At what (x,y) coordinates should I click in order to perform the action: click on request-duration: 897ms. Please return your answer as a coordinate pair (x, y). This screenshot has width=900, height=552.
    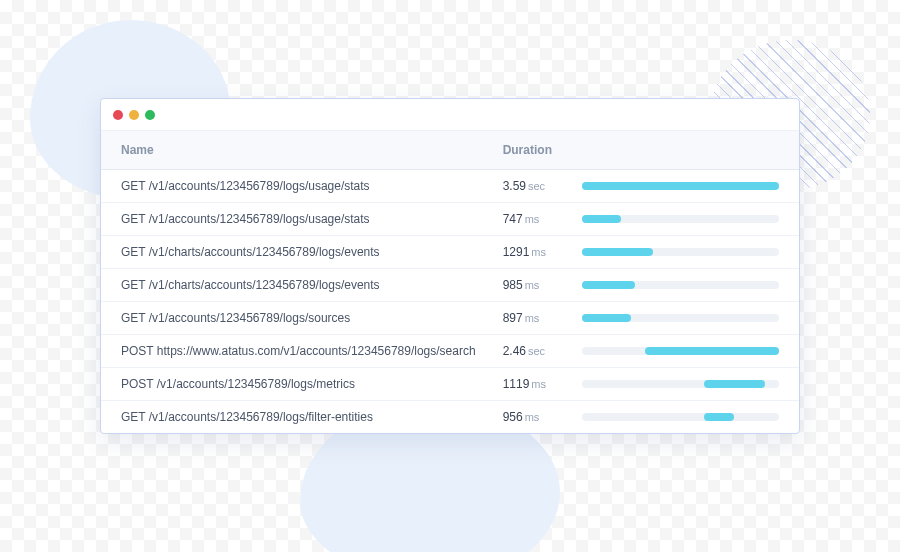
    Looking at the image, I should click on (542, 318).